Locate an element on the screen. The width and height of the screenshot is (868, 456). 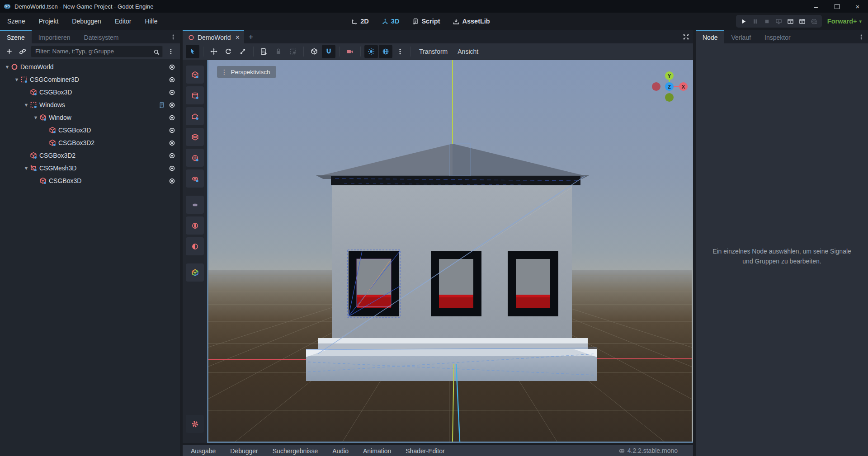
gizmo-x-negative is located at coordinates (656, 87).